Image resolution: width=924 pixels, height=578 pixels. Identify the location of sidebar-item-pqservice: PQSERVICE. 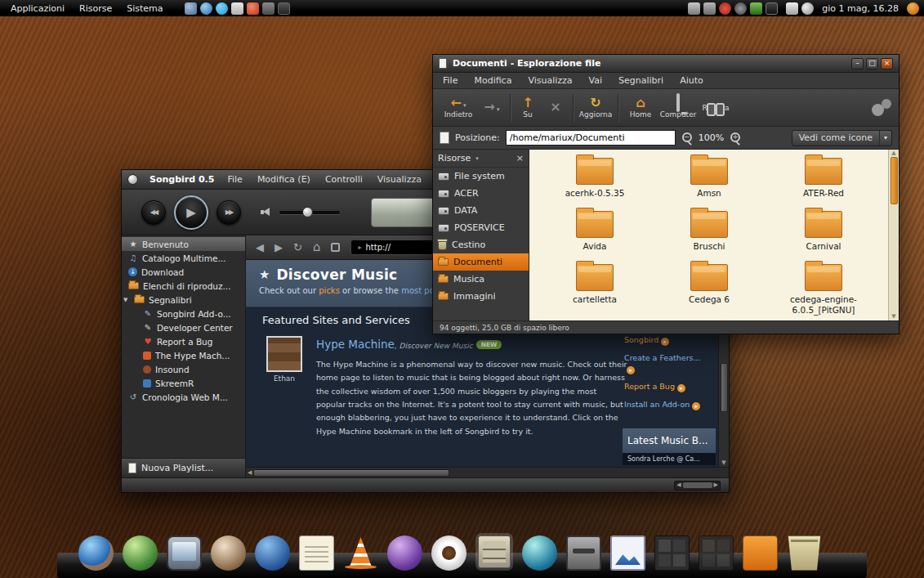
(480, 227).